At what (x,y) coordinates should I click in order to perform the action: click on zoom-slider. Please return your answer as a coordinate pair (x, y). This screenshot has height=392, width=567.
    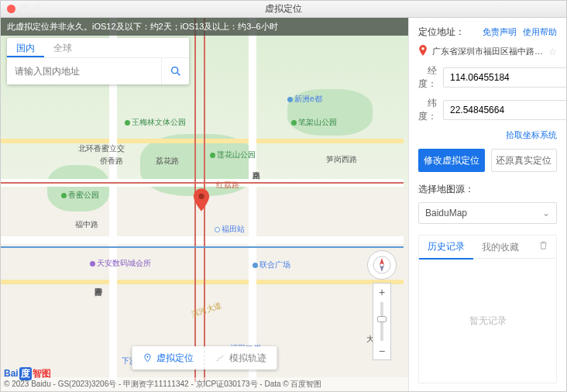
    Looking at the image, I should click on (382, 322).